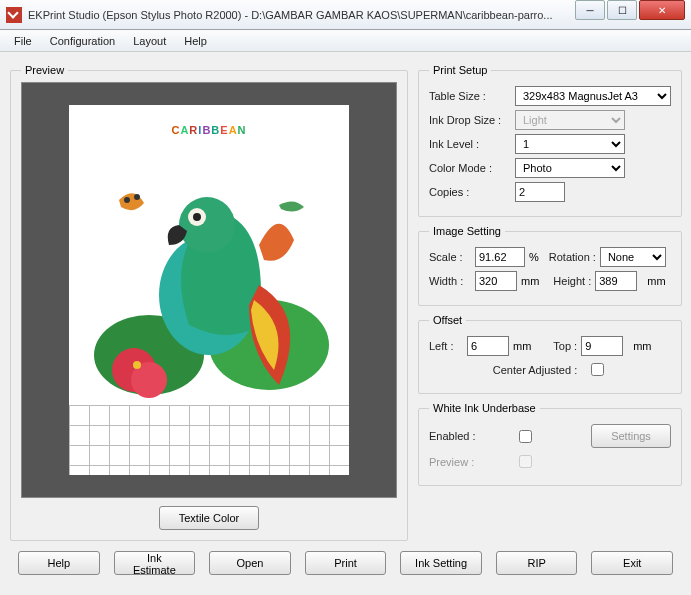  Describe the element at coordinates (346, 41) in the screenshot. I see `menu-bar: File Configuration Layout Help` at that location.